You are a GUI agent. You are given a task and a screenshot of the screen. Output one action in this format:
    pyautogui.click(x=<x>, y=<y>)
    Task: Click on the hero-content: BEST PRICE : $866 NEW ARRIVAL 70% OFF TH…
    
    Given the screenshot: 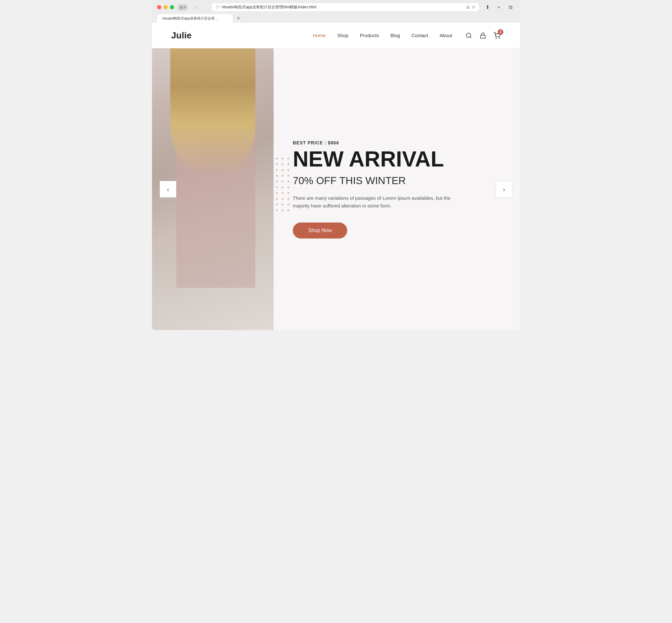 What is the action you would take?
    pyautogui.click(x=379, y=189)
    